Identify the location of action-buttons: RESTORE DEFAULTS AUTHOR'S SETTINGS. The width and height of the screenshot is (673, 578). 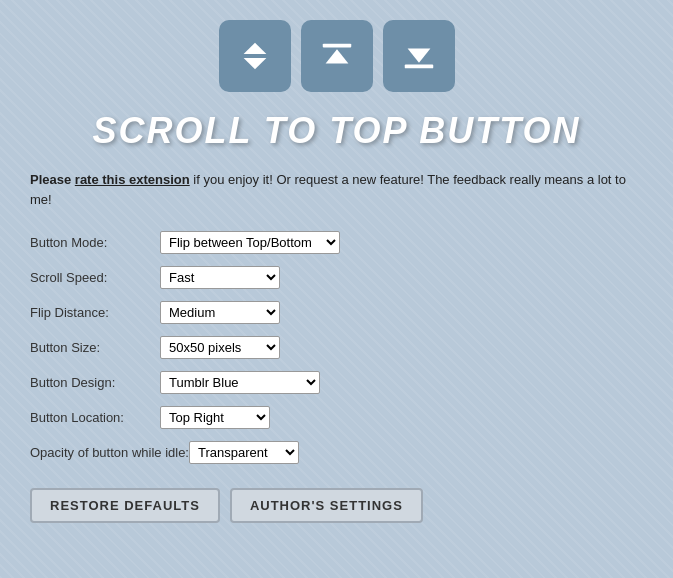
(336, 506).